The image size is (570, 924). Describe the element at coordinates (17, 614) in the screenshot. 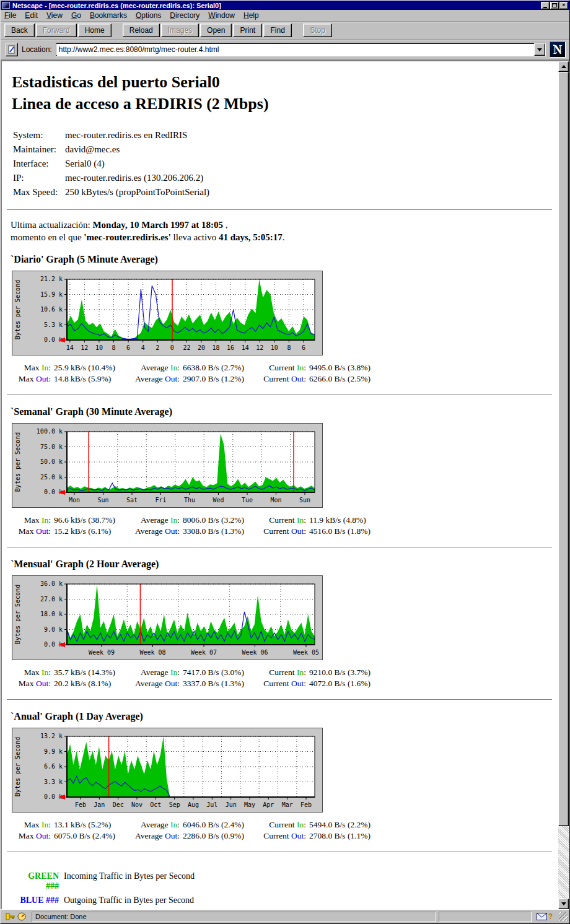

I see `svg-text: Bytes per Second` at that location.